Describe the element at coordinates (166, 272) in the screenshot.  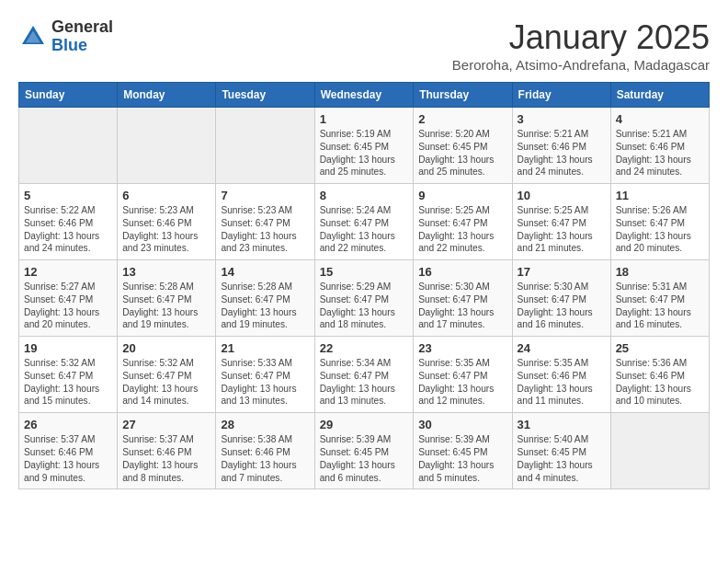
I see `day-number: 13` at that location.